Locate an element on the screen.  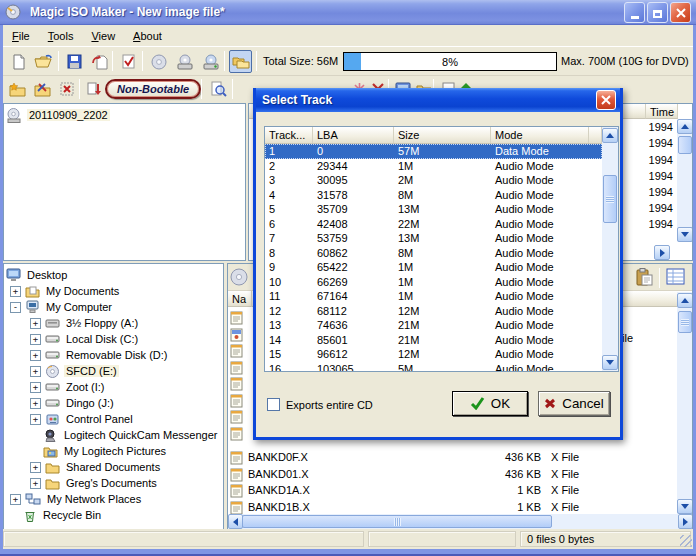
scroll-left-button is located at coordinates (236, 522).